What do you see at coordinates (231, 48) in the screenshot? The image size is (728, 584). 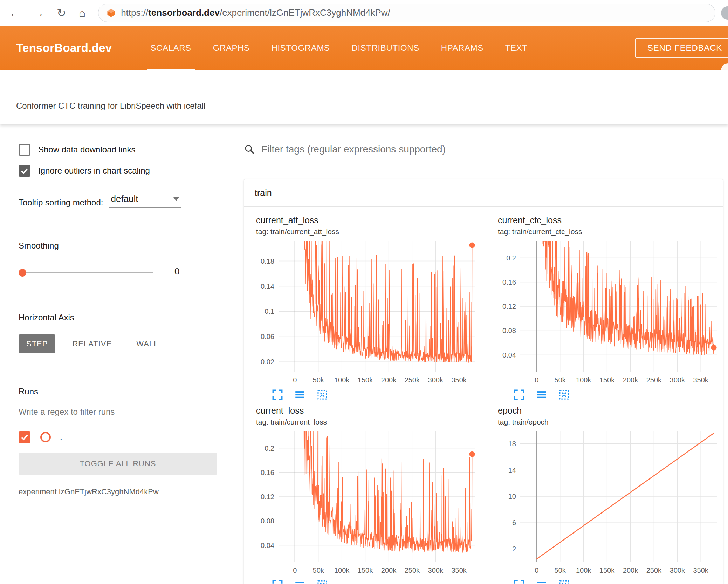 I see `tab-graphs: GRAPHS` at bounding box center [231, 48].